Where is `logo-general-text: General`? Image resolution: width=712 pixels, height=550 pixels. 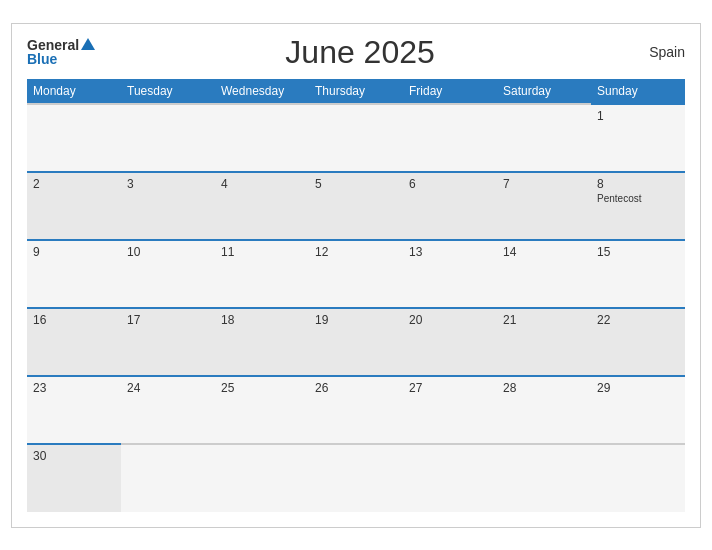
logo-general-text: General is located at coordinates (61, 45).